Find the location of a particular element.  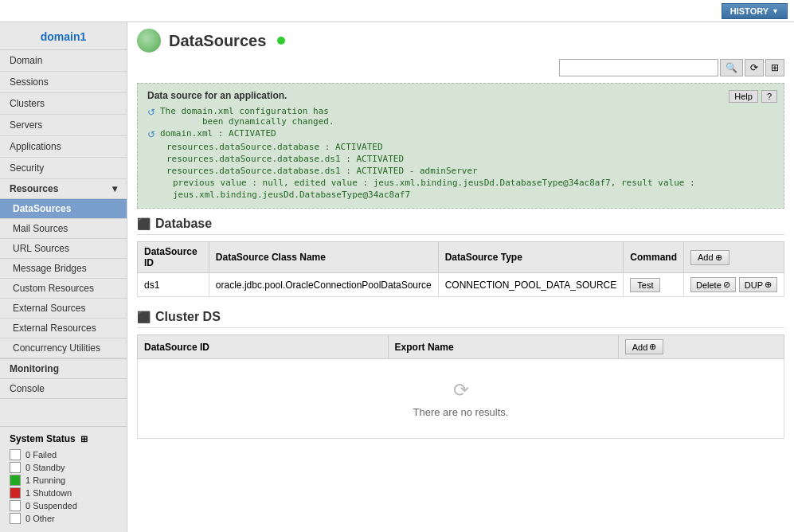

col-class-name: DataSource Class Name is located at coordinates (323, 258).